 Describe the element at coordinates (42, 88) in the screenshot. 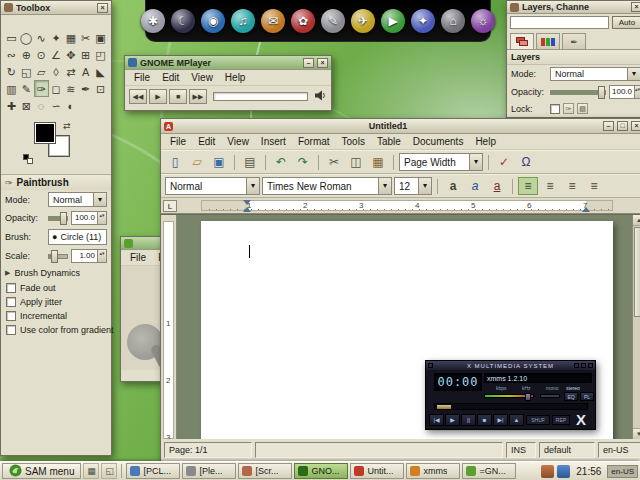

I see `paintbrush-tool-icon: ✑` at that location.